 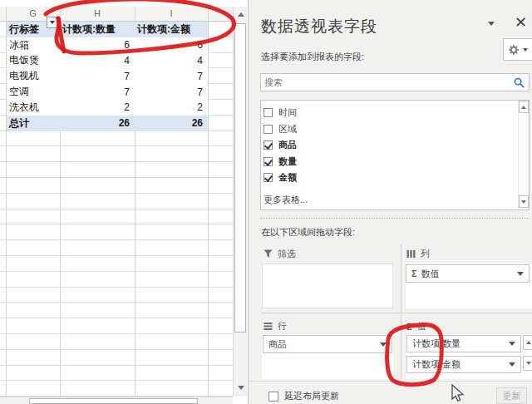 I want to click on pane-options-dropdown, so click(x=491, y=33).